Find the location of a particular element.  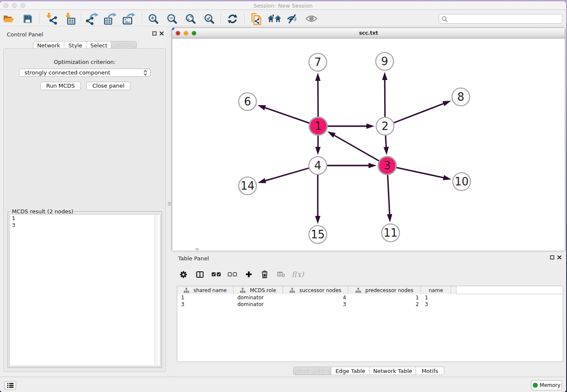

export-table-button is located at coordinates (110, 19).